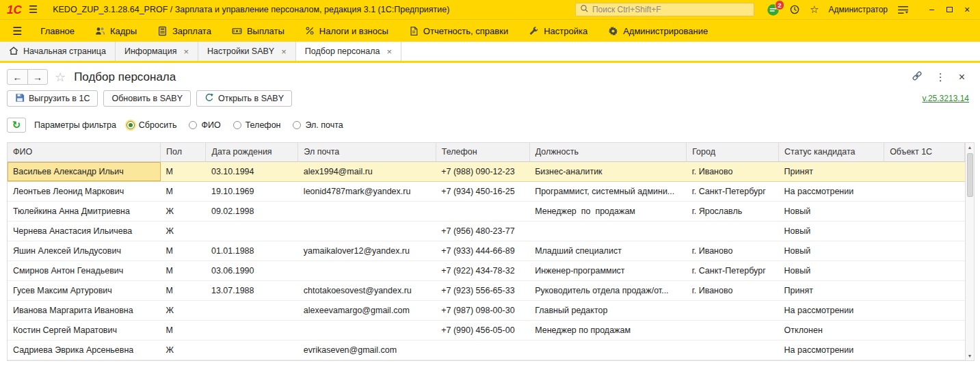 Image resolution: width=980 pixels, height=374 pixels. What do you see at coordinates (84, 250) in the screenshot?
I see `table-cell: Яшин Алексей Ильдусович` at bounding box center [84, 250].